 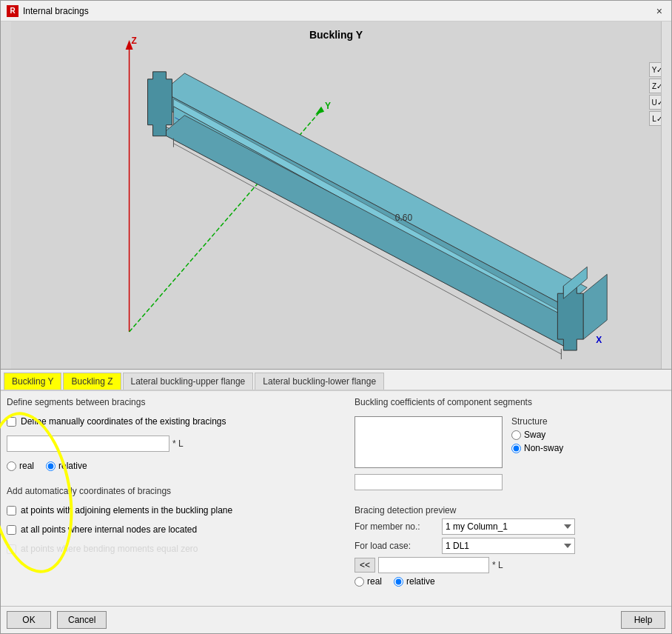 I want to click on bracing-relative-radio, so click(x=398, y=582).